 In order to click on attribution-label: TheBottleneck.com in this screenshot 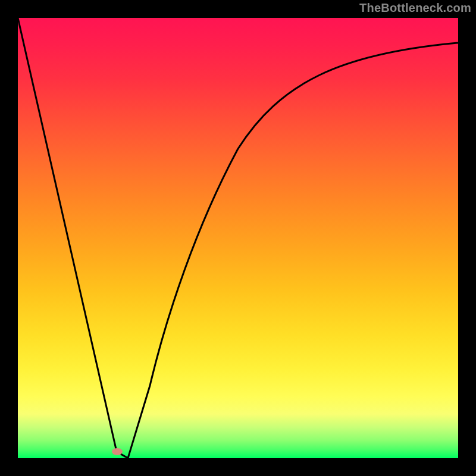, I will do `click(415, 8)`.